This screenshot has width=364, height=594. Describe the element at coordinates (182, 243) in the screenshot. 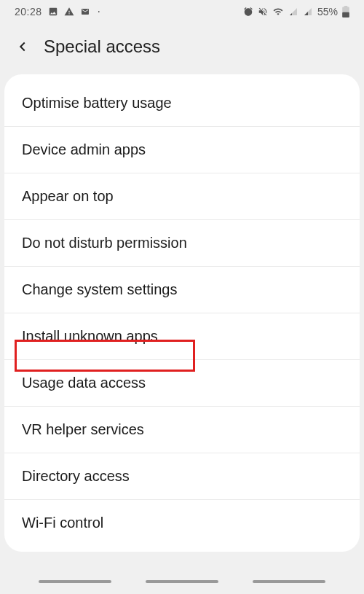

I see `item-do-not-disturb-permission: Do not disturb permission` at that location.